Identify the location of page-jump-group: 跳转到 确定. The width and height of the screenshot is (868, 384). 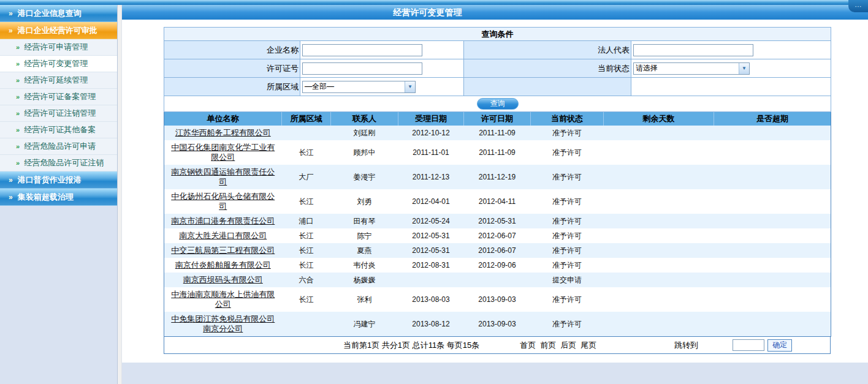
(733, 345).